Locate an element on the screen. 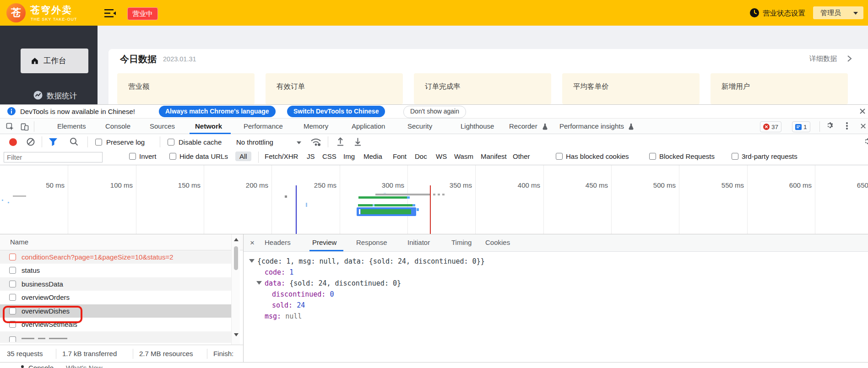 The width and height of the screenshot is (868, 368). drawer-tab-whats-new: What's New is located at coordinates (84, 366).